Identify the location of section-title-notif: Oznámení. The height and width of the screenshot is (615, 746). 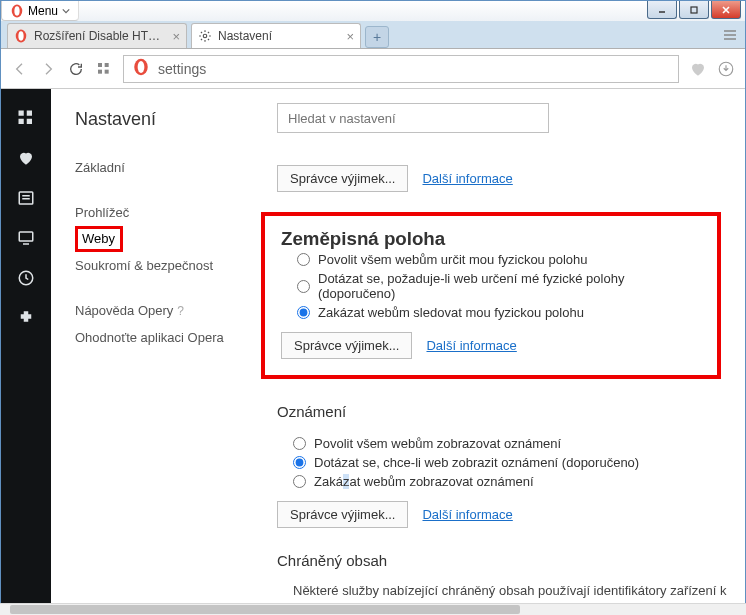
(503, 412).